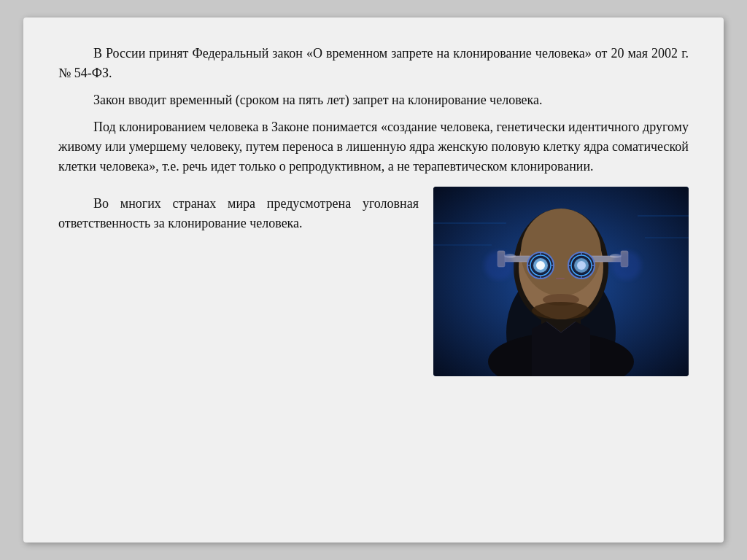  Describe the element at coordinates (374, 63) in the screenshot. I see `paragraph-1: В России принят Федеральный закон «О вре…` at that location.